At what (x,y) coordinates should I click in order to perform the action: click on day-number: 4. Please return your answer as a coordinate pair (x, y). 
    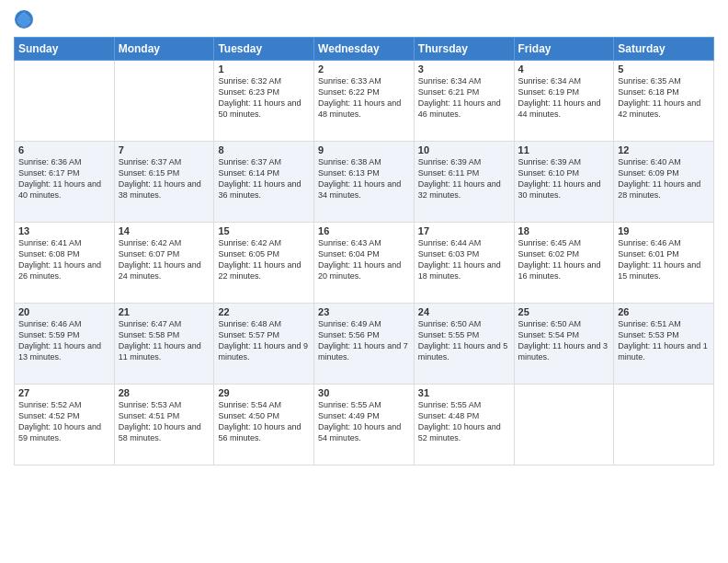
    Looking at the image, I should click on (564, 69).